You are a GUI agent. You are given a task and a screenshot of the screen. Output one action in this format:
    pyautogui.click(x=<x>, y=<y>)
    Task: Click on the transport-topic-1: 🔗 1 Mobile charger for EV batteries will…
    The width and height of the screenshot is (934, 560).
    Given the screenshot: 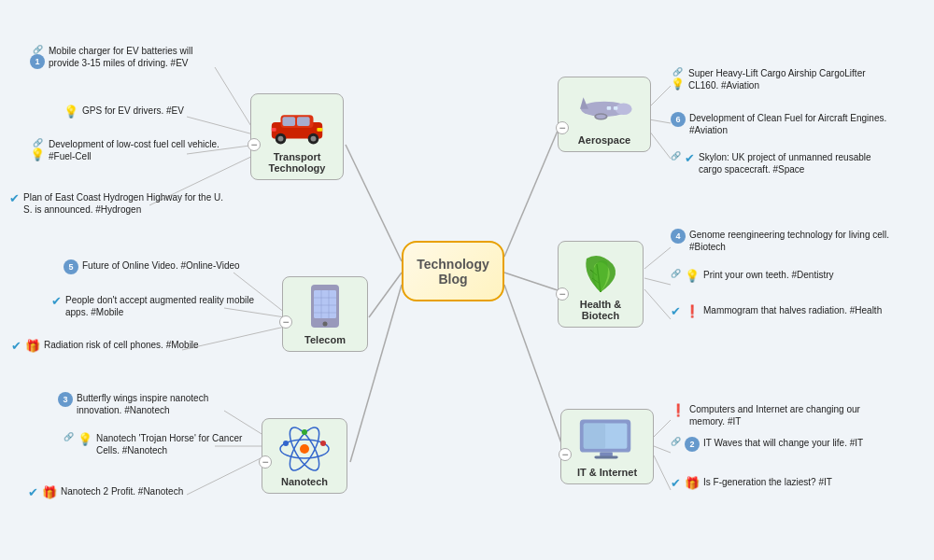 What is the action you would take?
    pyautogui.click(x=128, y=57)
    